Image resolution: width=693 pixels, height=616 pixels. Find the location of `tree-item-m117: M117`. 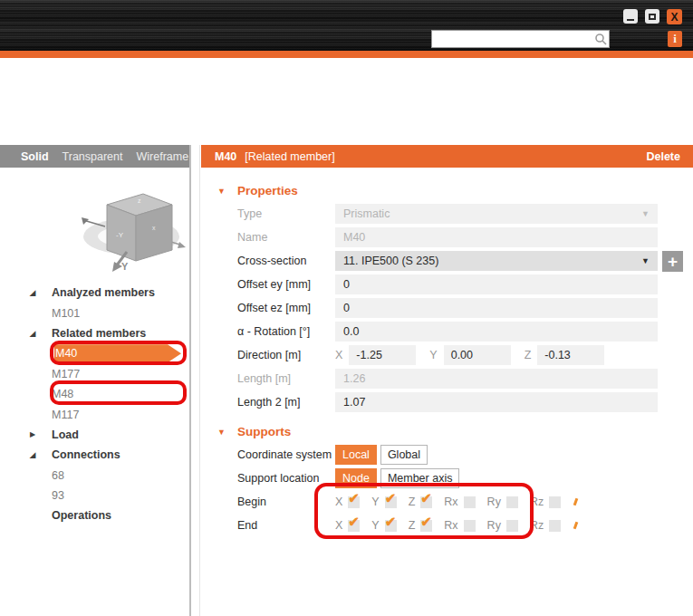

tree-item-m117: M117 is located at coordinates (94, 414).